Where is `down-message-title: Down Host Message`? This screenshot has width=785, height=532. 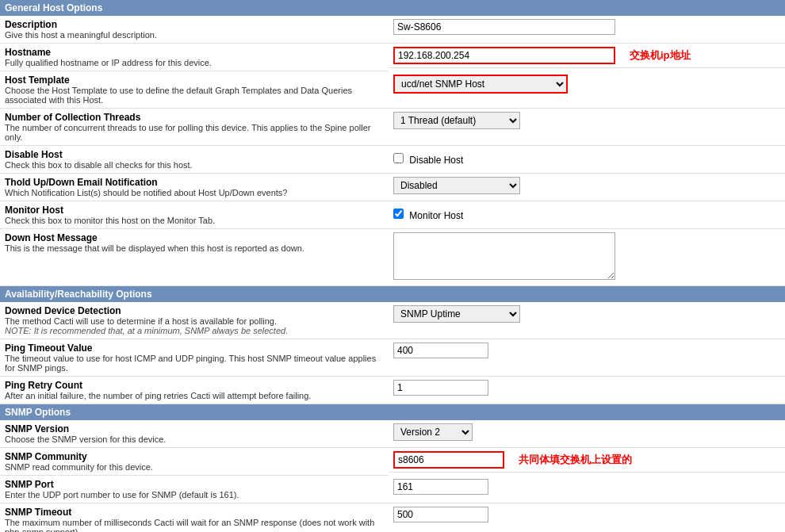
down-message-title: Down Host Message is located at coordinates (194, 238).